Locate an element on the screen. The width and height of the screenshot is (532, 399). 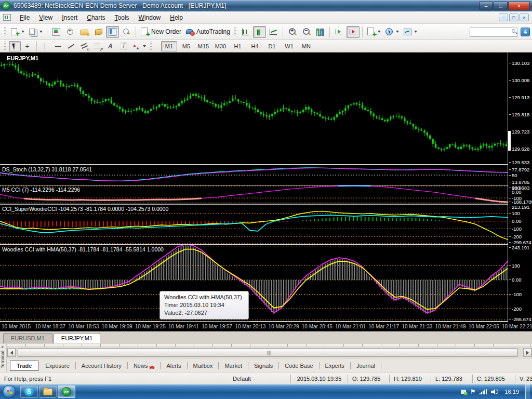
timeframe-mn: MN is located at coordinates (307, 46).